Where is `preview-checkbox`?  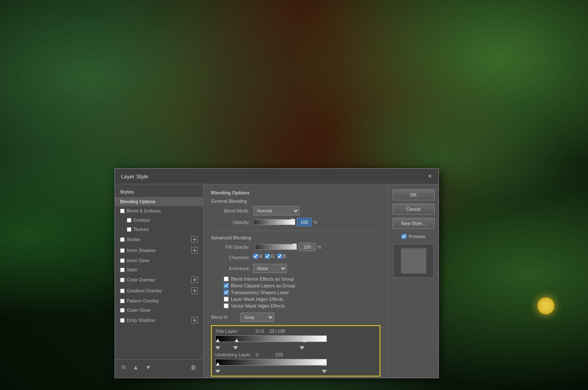
preview-checkbox is located at coordinates (404, 236).